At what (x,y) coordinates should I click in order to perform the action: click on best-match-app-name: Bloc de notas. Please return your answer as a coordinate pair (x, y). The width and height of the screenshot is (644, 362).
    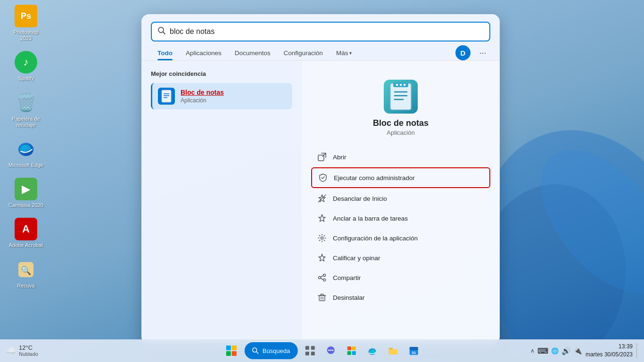
    Looking at the image, I should click on (202, 92).